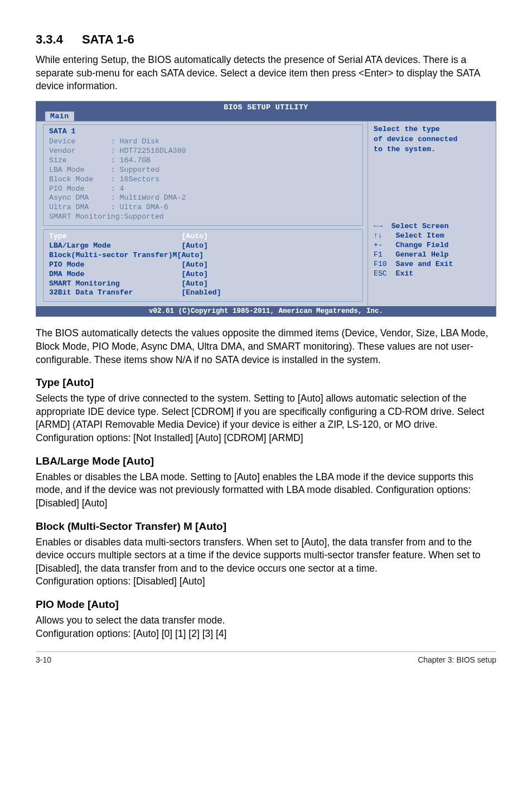  Describe the element at coordinates (266, 651) in the screenshot. I see `footer-divider` at that location.